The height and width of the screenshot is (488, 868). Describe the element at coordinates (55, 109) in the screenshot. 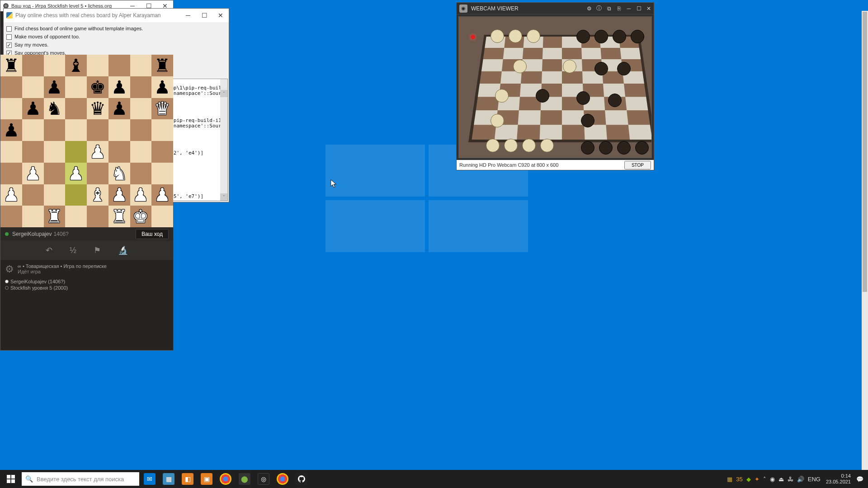

I see `piece-bn: ♞` at that location.